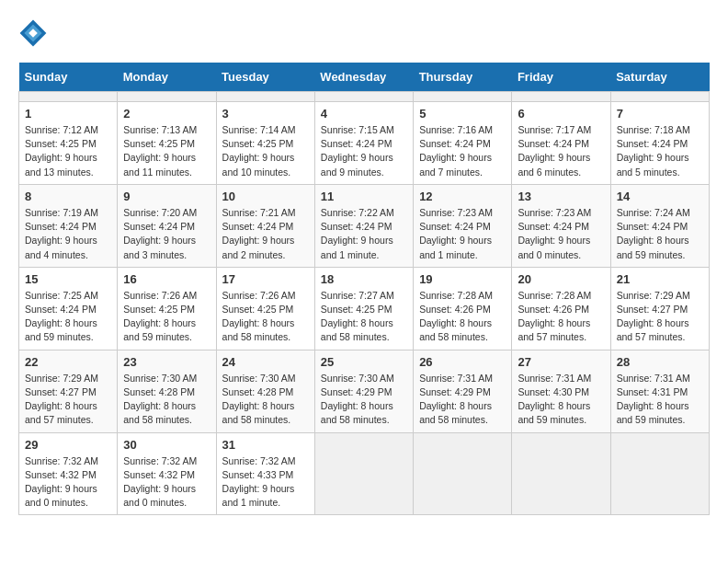  What do you see at coordinates (561, 144) in the screenshot?
I see `calendar-cell: 6Sunrise: 7:17 AM Sunset: 4:24 PM Daylig…` at bounding box center [561, 144].